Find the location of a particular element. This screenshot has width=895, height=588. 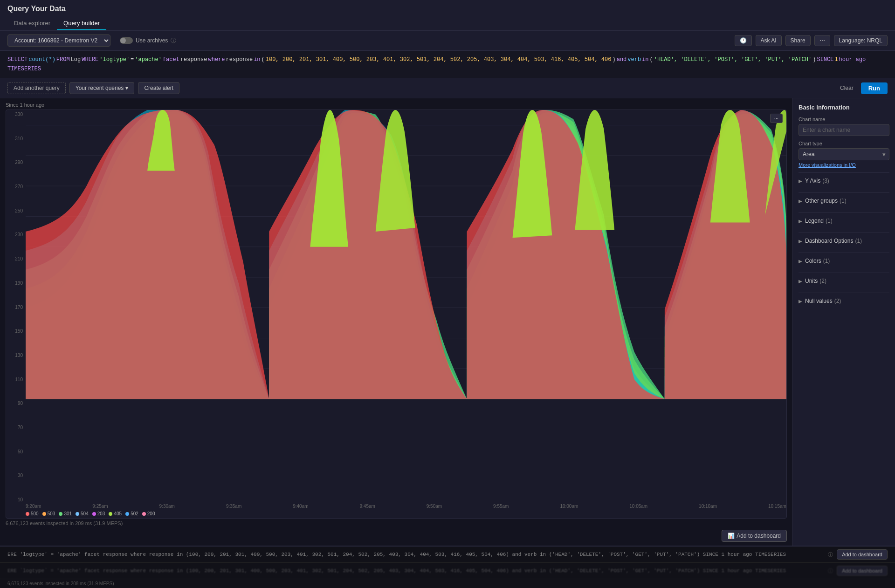

toolbar: Account: 1606862 - Demotron V2 Use archi… is located at coordinates (448, 41).